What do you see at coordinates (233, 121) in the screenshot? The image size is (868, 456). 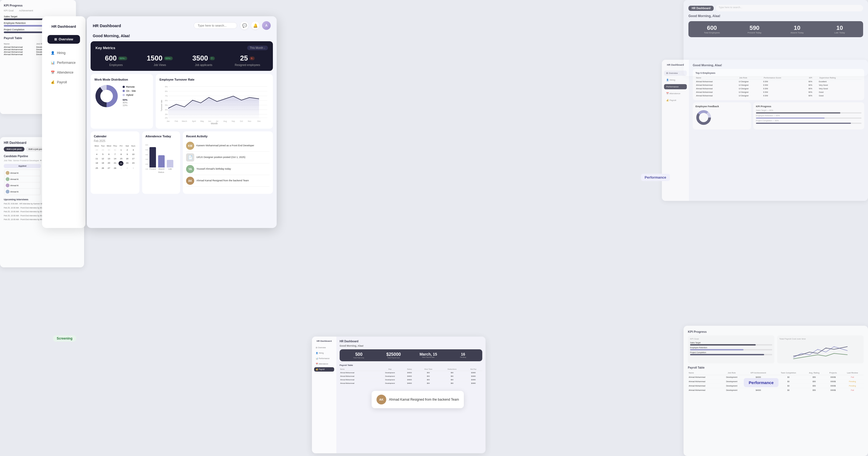 I see `svg-text: Sep` at bounding box center [233, 121].